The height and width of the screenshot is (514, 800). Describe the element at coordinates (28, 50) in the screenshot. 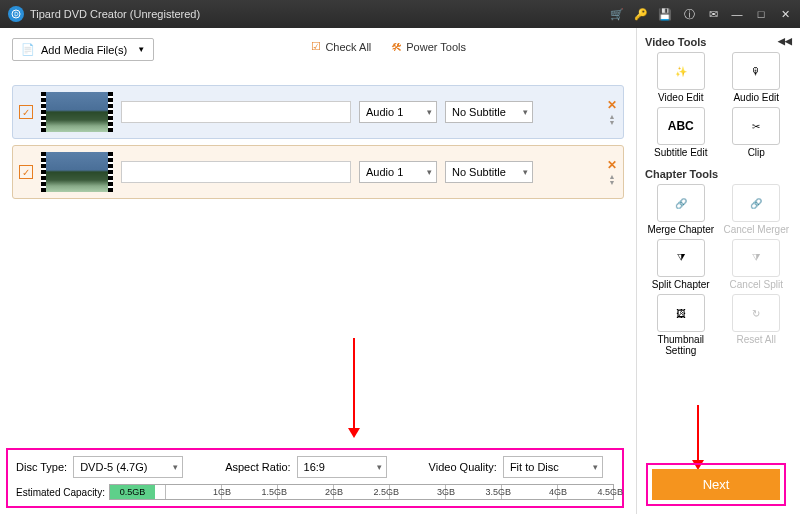

I see `add-file-icon: 📄` at that location.